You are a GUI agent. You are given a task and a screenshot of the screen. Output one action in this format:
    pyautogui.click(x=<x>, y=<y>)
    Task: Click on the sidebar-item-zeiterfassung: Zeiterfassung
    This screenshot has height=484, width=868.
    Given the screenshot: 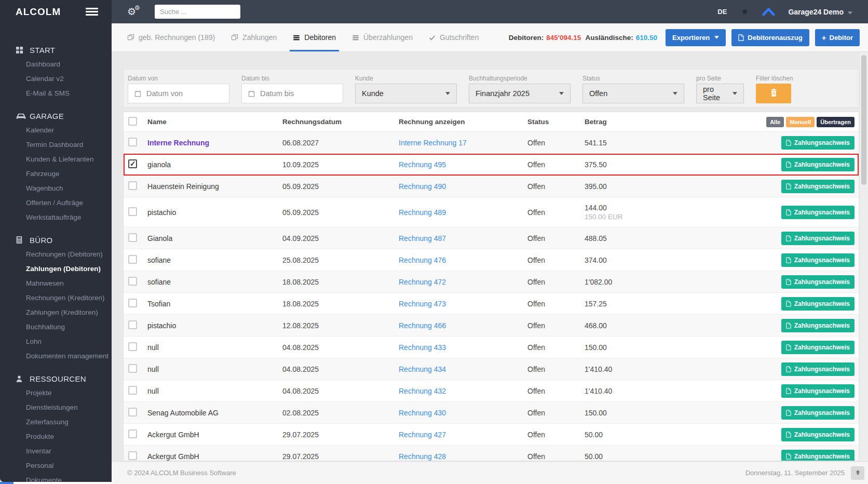 What is the action you would take?
    pyautogui.click(x=56, y=422)
    